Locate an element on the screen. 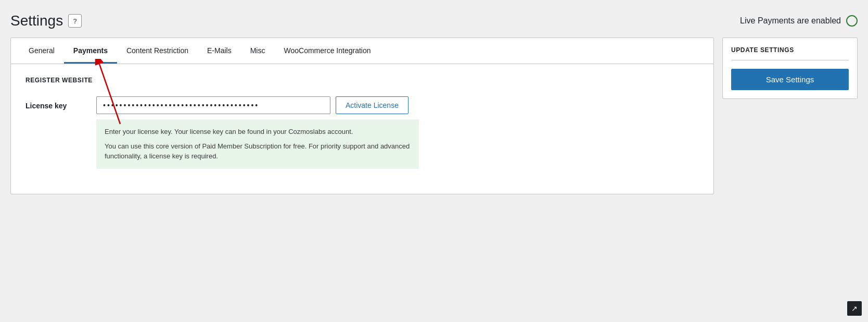 This screenshot has height=322, width=868. section-title: REGISTER WEBSITE is located at coordinates (362, 80).